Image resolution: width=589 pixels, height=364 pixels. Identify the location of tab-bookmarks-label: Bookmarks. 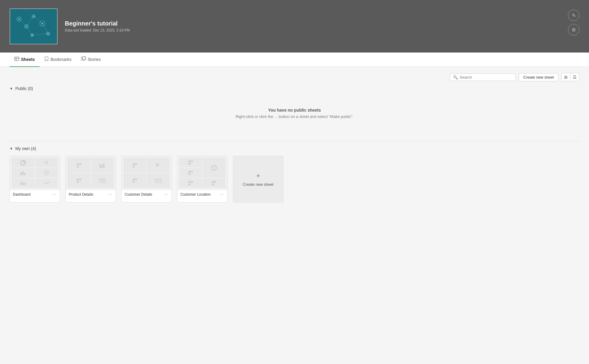
(61, 59).